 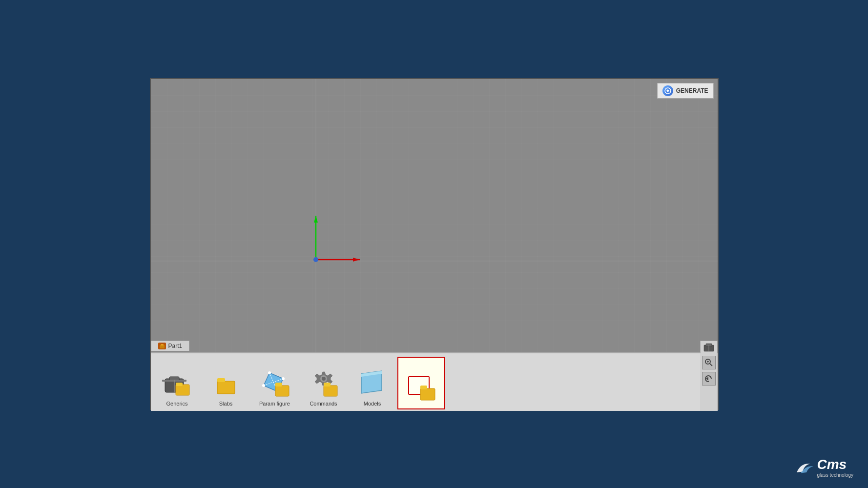 What do you see at coordinates (226, 404) in the screenshot?
I see `slabs-label: Slabs` at bounding box center [226, 404].